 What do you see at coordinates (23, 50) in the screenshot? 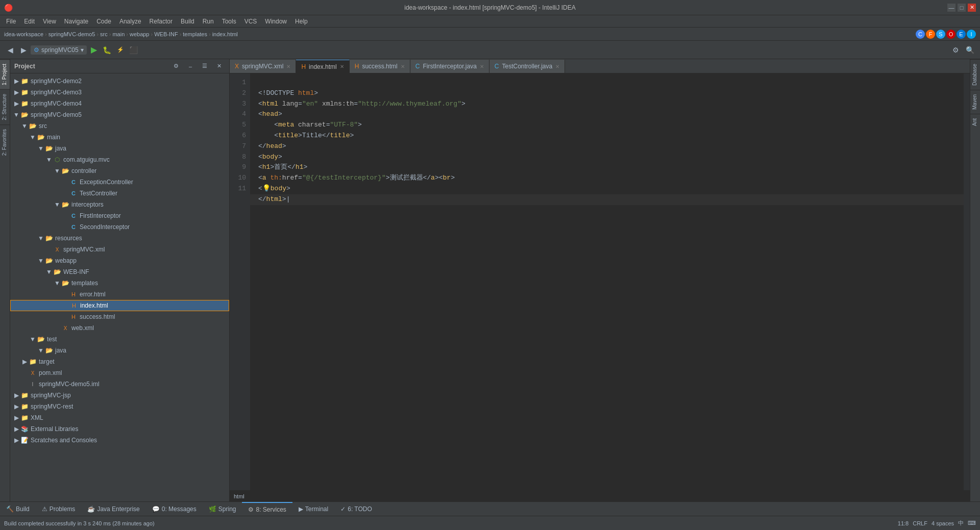
I see `forward-button: ▶` at bounding box center [23, 50].